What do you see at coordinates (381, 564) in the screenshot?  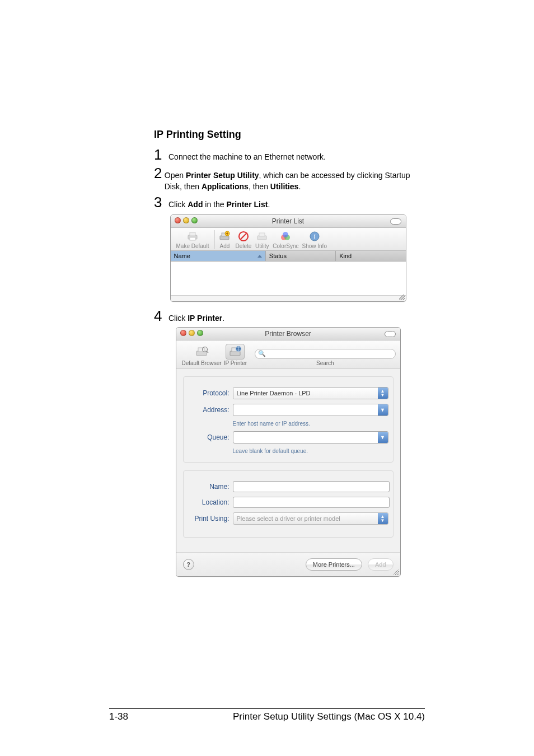 I see `add-printer-button: Add` at bounding box center [381, 564].